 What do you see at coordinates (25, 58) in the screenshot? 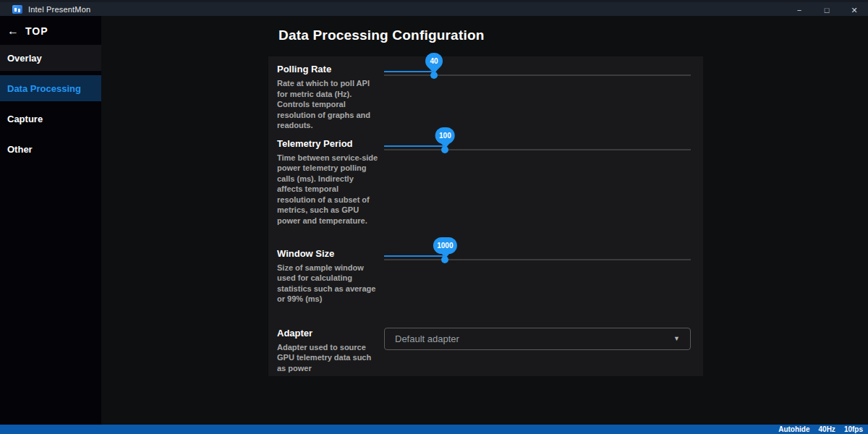
I see `sidebar-item-label: Overlay` at bounding box center [25, 58].